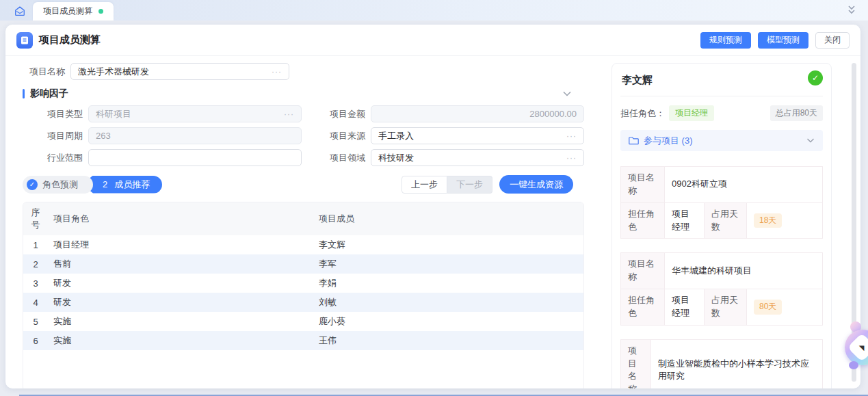 Image resolution: width=868 pixels, height=396 pixels. Describe the element at coordinates (304, 321) in the screenshot. I see `table-row: 5 实施 鹿小葵` at that location.